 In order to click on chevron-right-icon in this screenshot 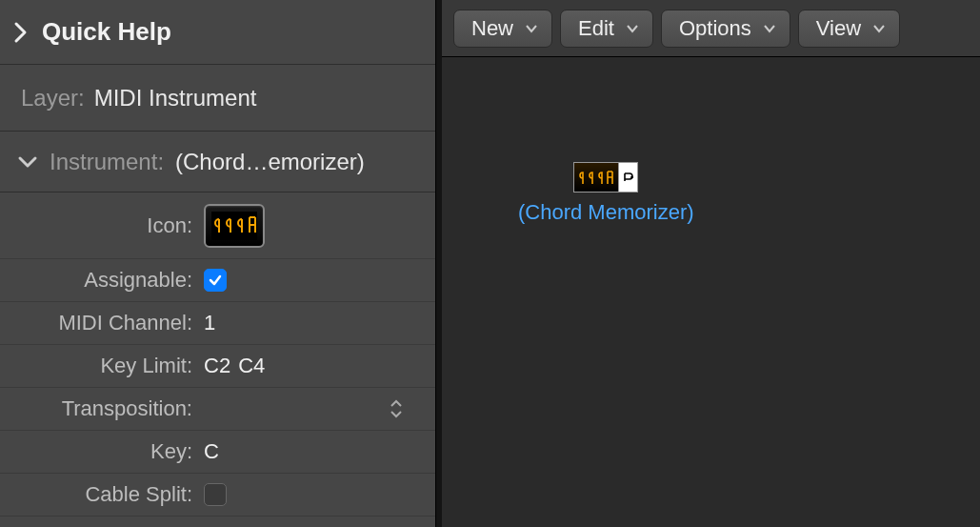, I will do `click(21, 32)`.